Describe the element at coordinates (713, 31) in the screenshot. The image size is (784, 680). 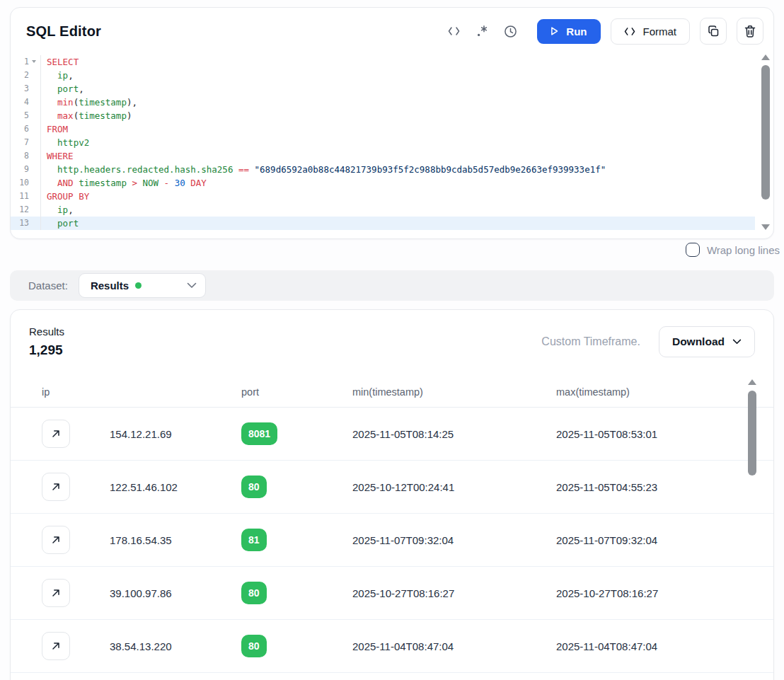
I see `copy-button` at that location.